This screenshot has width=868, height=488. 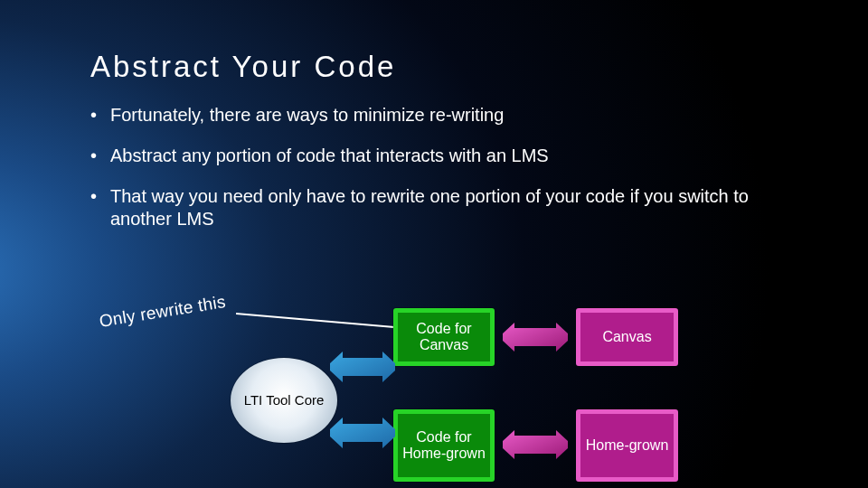 I want to click on bullet-item: Fortunately, there are ways to minimize …, so click(x=434, y=116).